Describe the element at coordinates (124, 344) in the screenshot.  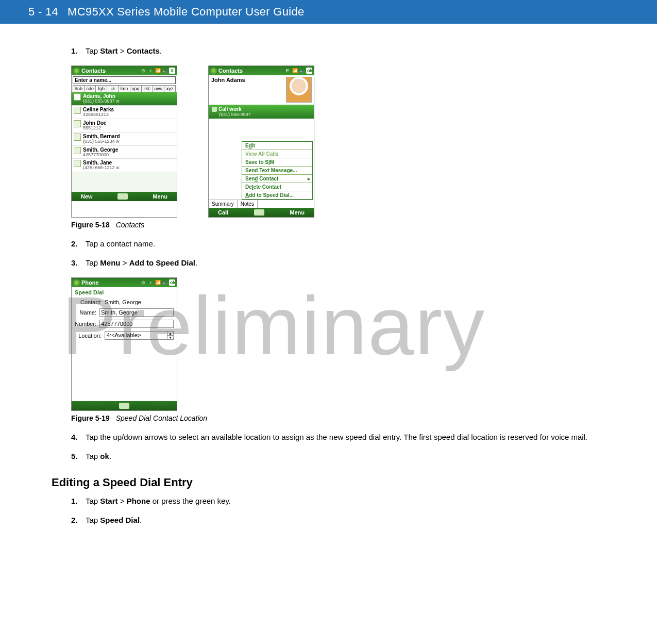
I see `screenshot-speed-dial-form: Phone ⊝ ♀ 📶 🔈 ok Speed Dial Contact: Smi…` at that location.